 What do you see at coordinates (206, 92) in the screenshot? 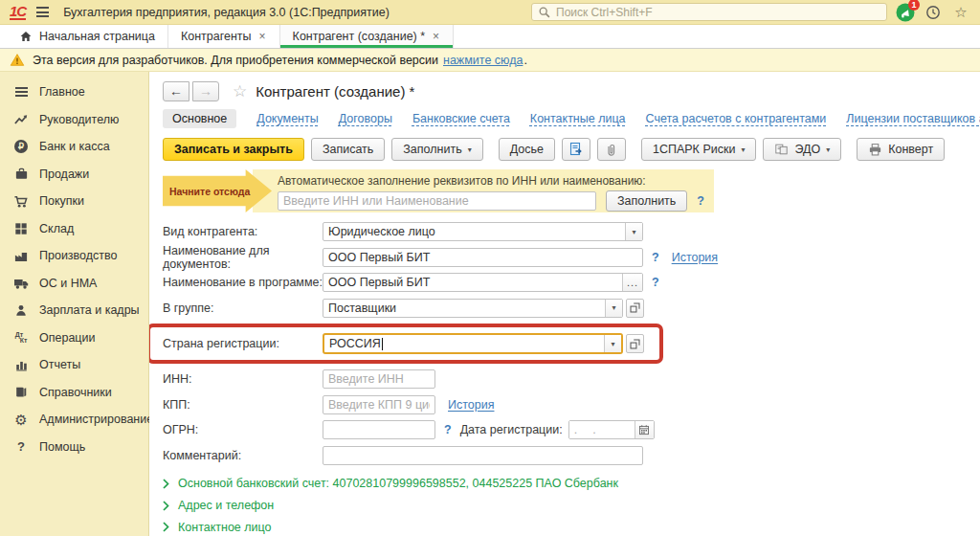
I see `forward-button: →` at bounding box center [206, 92].